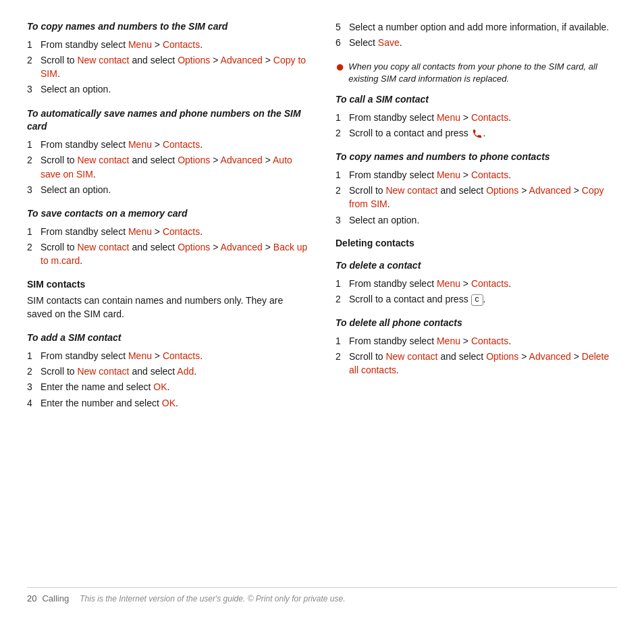  What do you see at coordinates (477, 282) in the screenshot?
I see `section-delete-contact: To delete a contact 1 From standby selec…` at bounding box center [477, 282].